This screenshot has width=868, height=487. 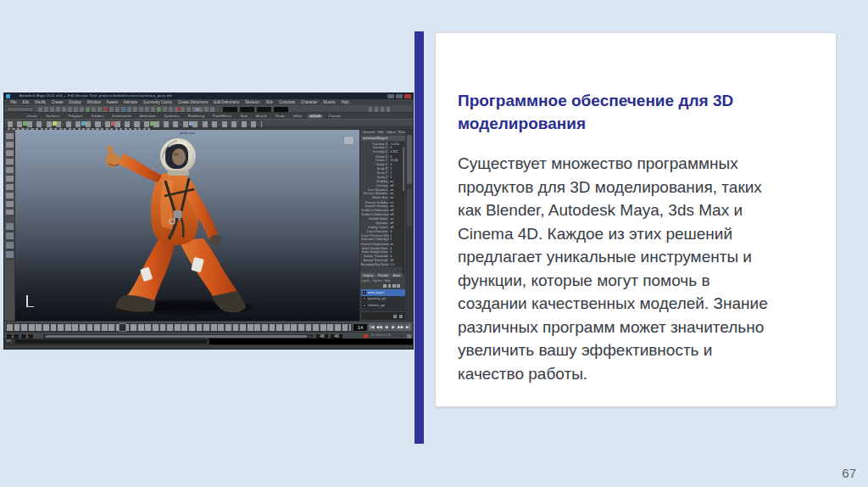 I want to click on range-start-field: 1, so click(x=13, y=336).